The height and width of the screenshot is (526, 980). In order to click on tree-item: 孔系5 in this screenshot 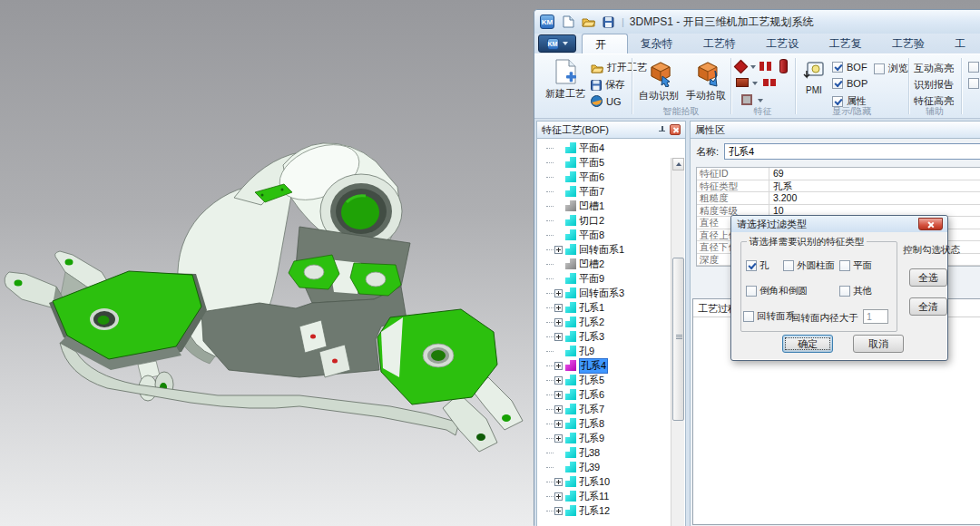, I will do `click(604, 380)`.